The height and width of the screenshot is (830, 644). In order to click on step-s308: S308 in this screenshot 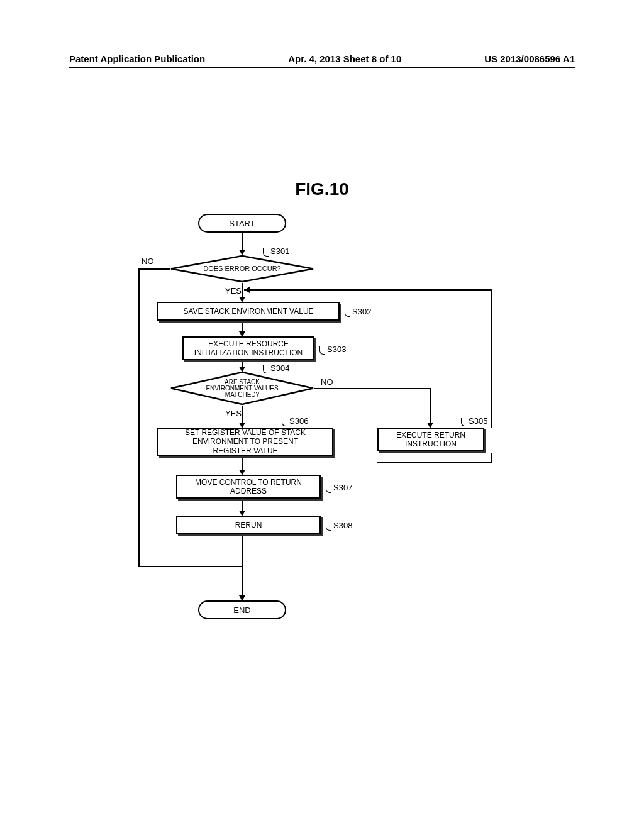, I will do `click(343, 526)`.